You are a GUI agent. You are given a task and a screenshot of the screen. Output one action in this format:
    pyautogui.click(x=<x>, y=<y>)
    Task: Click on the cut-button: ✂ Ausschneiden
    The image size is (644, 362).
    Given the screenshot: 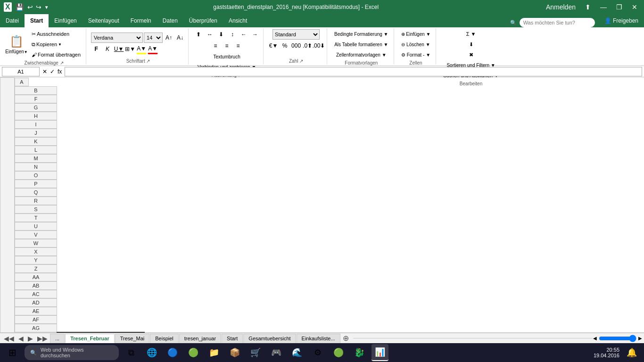 What is the action you would take?
    pyautogui.click(x=56, y=34)
    